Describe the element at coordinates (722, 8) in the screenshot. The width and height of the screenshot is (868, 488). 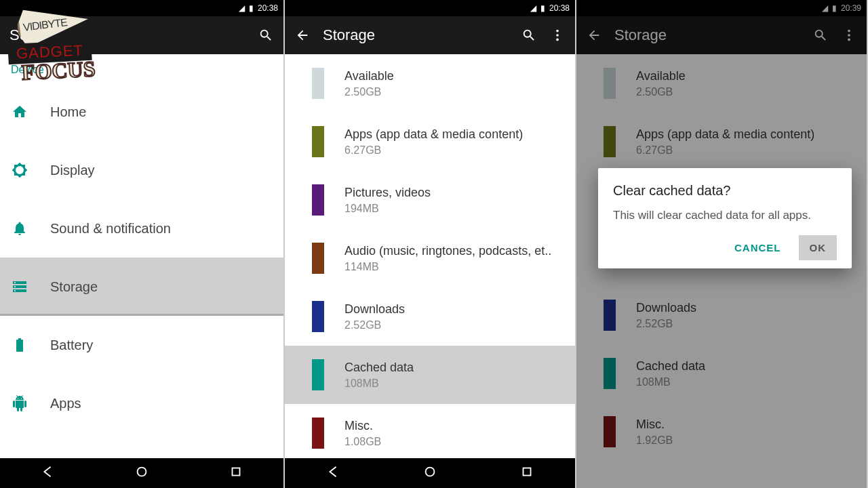
I see `status-bar: ◢ ▮ 20:39` at that location.